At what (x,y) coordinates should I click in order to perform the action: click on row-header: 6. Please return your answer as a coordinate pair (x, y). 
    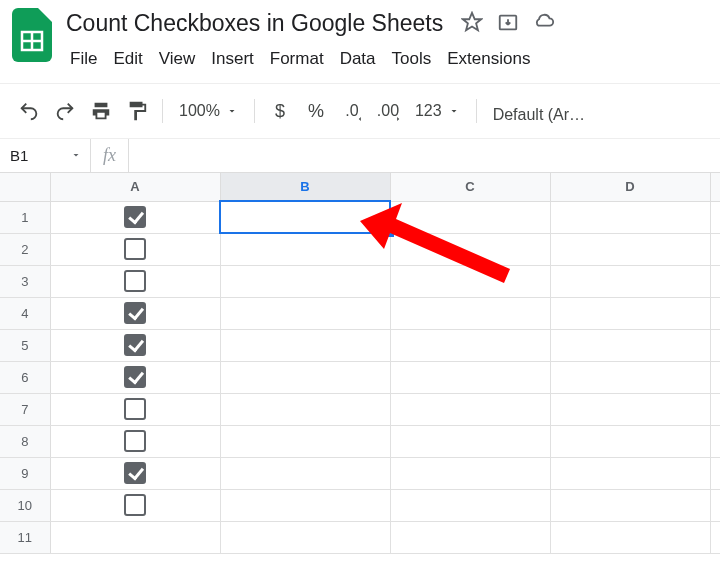
    Looking at the image, I should click on (25, 377).